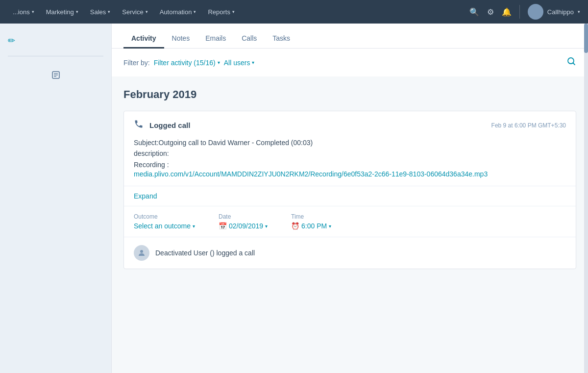 Image resolution: width=588 pixels, height=373 pixels. Describe the element at coordinates (12, 41) in the screenshot. I see `edit-icon: ✏` at that location.